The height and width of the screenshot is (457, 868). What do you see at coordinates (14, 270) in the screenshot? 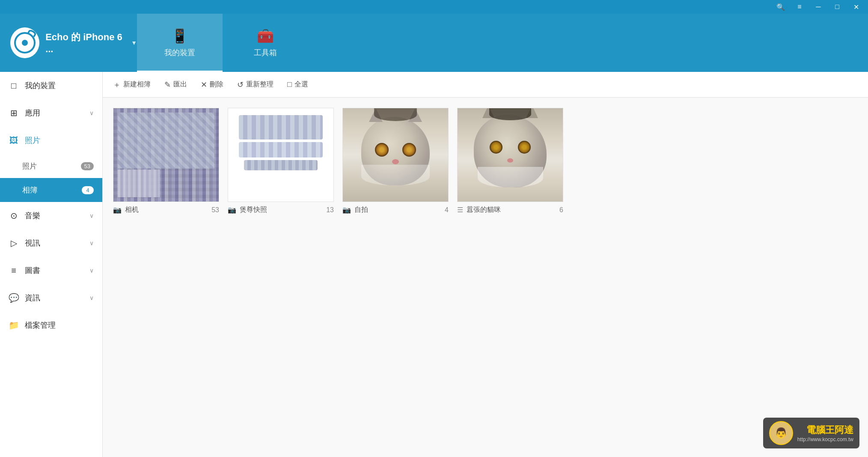
I see `books-sidebar-icon: ≡` at bounding box center [14, 270].